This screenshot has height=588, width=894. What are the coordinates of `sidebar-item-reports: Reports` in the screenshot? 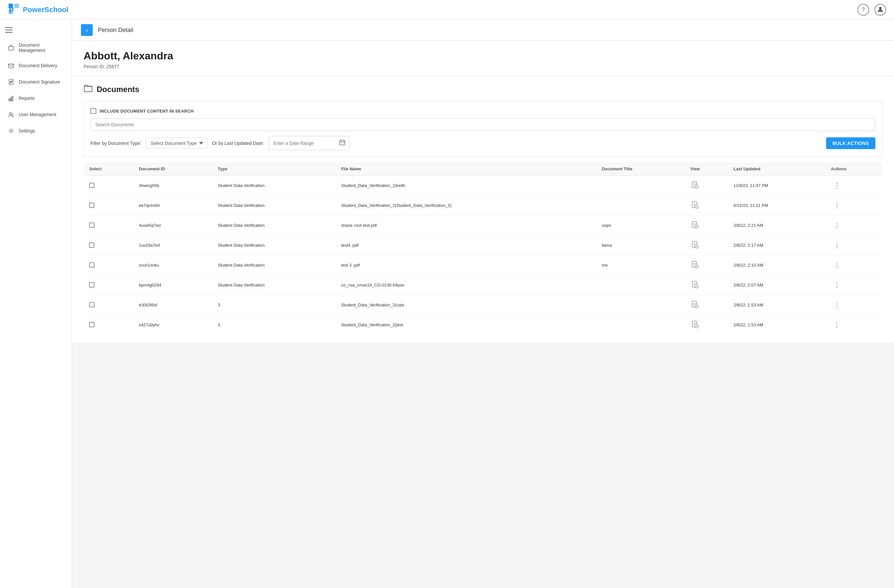 It's located at (36, 98).